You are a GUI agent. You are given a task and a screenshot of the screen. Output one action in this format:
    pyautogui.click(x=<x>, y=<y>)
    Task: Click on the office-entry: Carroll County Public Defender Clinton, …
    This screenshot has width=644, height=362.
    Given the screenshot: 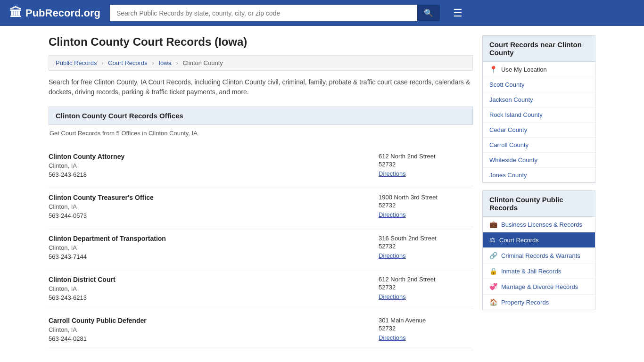 What is the action you would take?
    pyautogui.click(x=261, y=330)
    